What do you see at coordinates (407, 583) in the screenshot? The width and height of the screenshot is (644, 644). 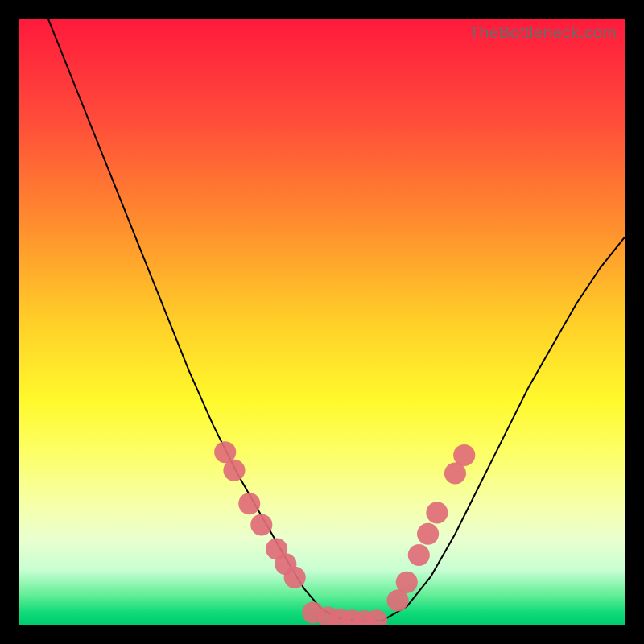 I see `marker-right-low-b` at bounding box center [407, 583].